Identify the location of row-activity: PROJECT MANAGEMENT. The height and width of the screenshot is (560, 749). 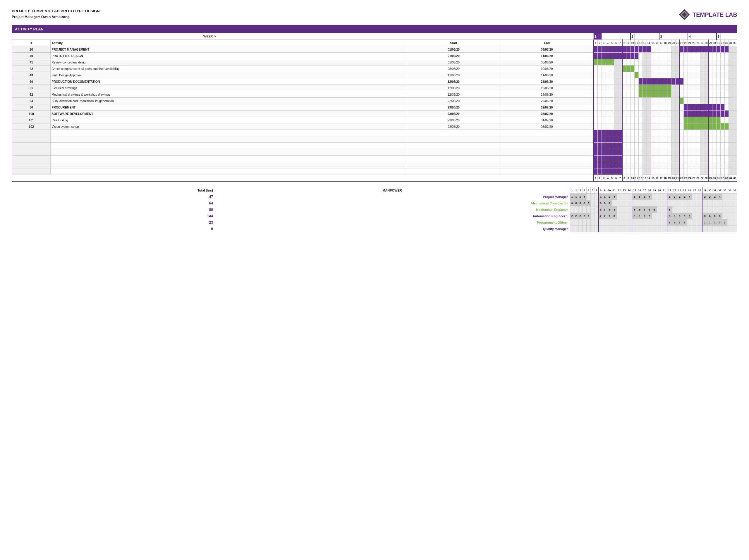
(229, 49).